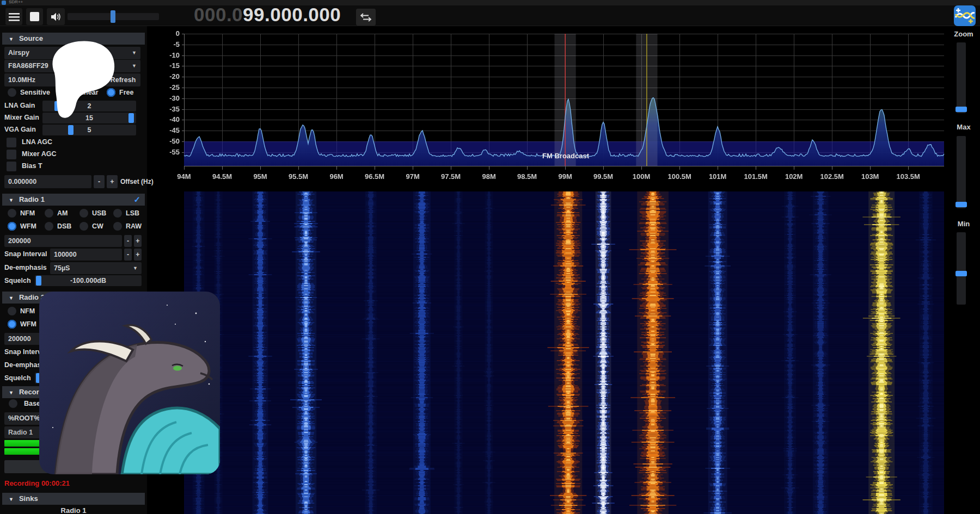 The image size is (980, 514). What do you see at coordinates (84, 226) in the screenshot?
I see `r1-mode-cw-radio` at bounding box center [84, 226].